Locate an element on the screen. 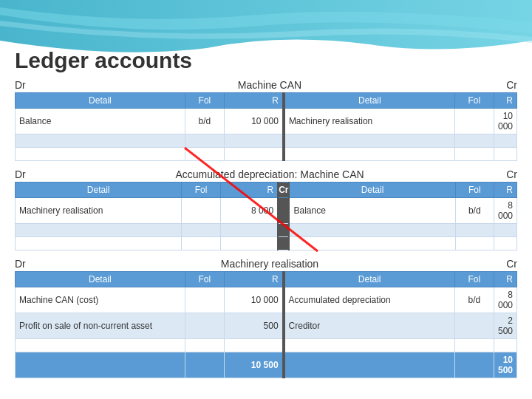 The image size is (532, 399). table-row: Machinery realisation 8 000 Balance b/d … is located at coordinates (266, 211).